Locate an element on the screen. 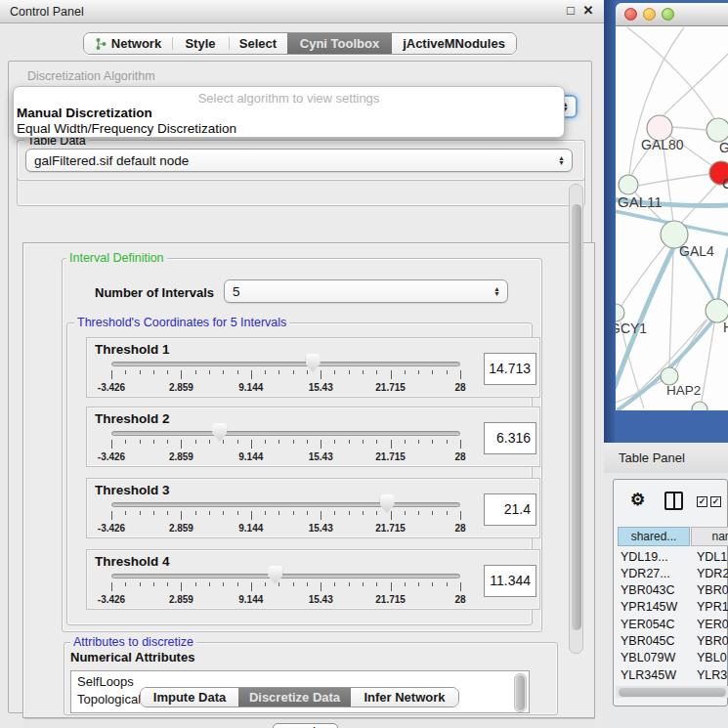 This screenshot has height=728, width=728. threshold-value-field: 14.713 is located at coordinates (510, 369).